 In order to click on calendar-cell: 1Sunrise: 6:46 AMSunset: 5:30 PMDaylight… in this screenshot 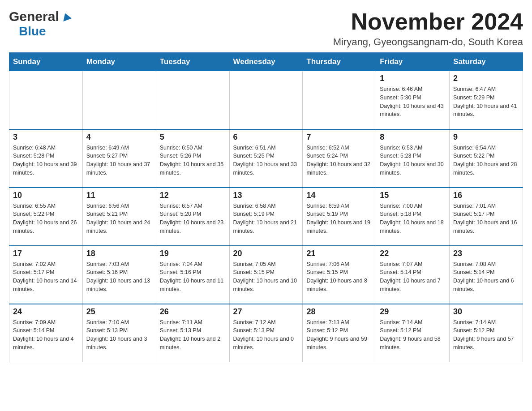, I will do `click(413, 100)`.